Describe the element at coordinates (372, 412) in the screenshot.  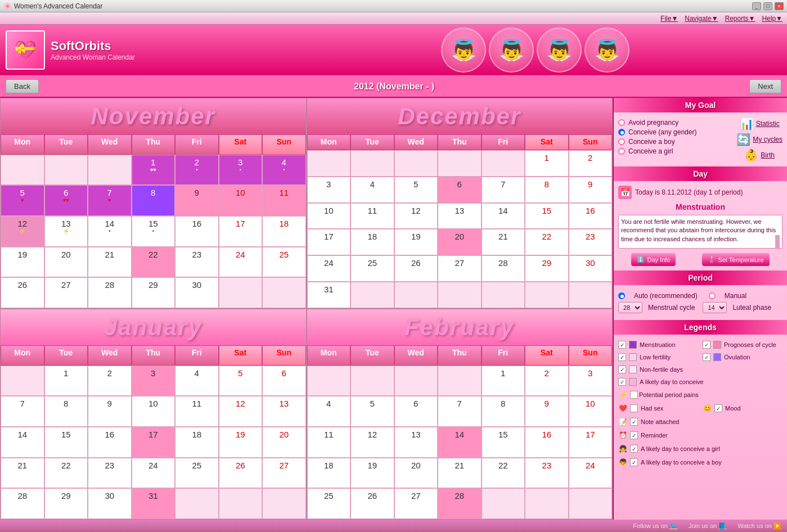
I see `feb-day-5: 5` at that location.